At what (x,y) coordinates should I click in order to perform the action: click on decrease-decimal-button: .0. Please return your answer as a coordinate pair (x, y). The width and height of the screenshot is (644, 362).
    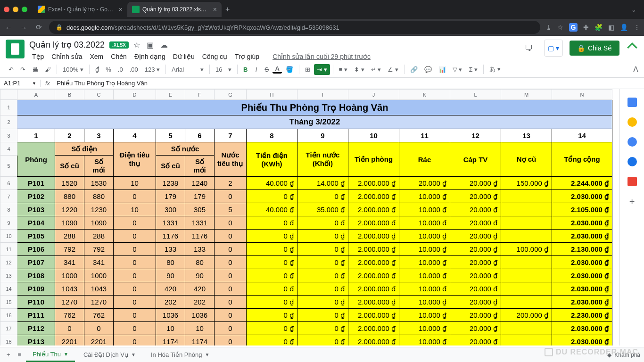
    Looking at the image, I should click on (121, 70).